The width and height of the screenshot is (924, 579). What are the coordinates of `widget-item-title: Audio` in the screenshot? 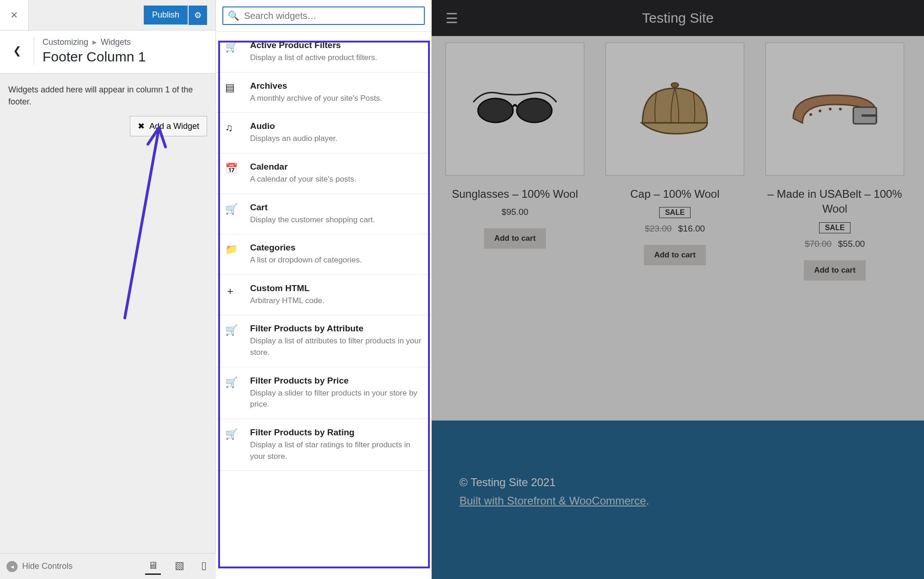 It's located at (336, 126).